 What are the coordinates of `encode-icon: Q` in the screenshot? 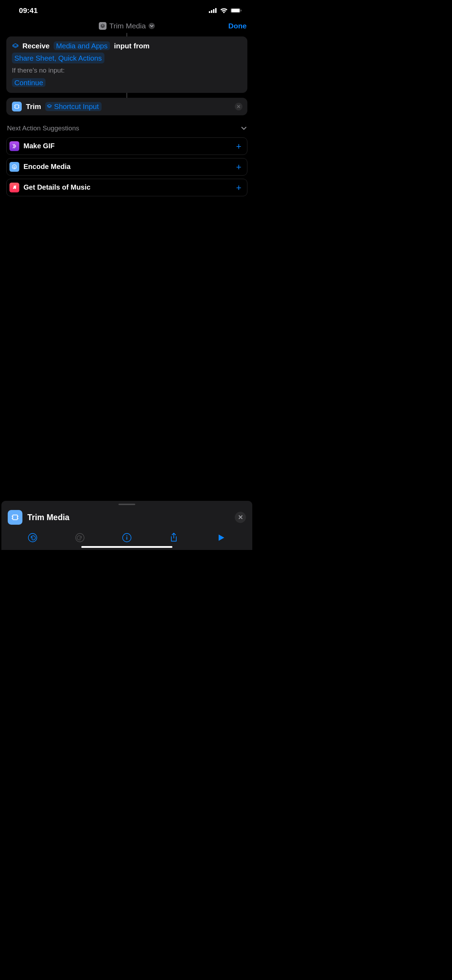 It's located at (14, 167).